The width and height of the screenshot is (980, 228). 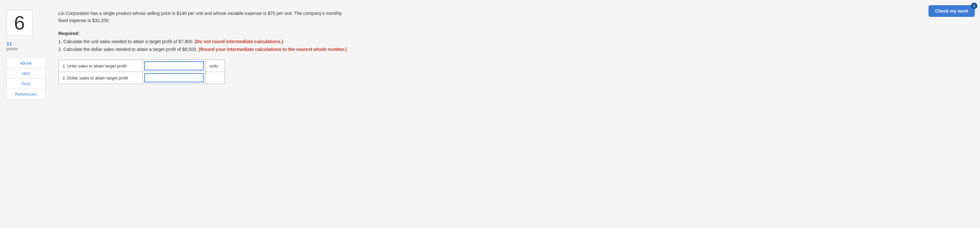 What do you see at coordinates (204, 49) in the screenshot?
I see `required-item-2: 2. Calculate the dollar sales needed to …` at bounding box center [204, 49].